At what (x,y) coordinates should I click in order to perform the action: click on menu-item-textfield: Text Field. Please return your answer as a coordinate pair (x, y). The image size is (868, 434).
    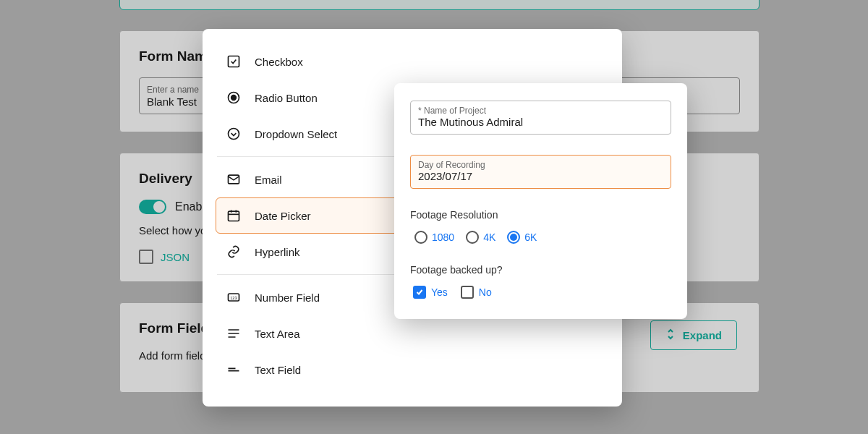
    Looking at the image, I should click on (412, 370).